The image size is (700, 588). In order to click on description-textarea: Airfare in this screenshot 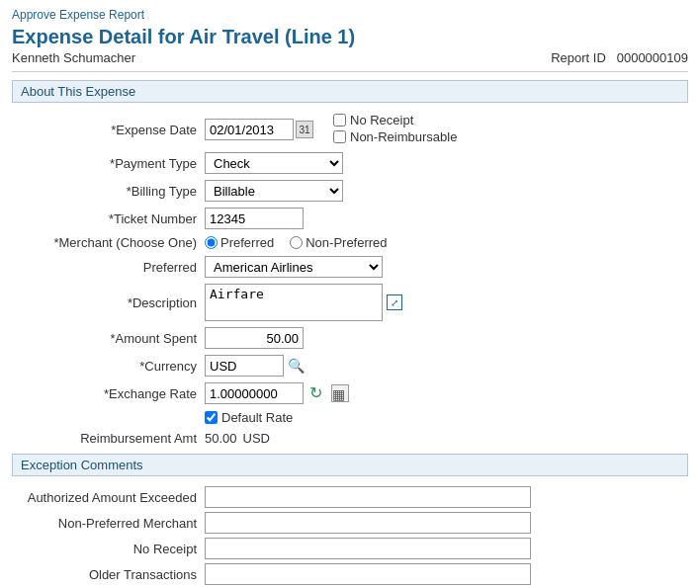, I will do `click(294, 302)`.